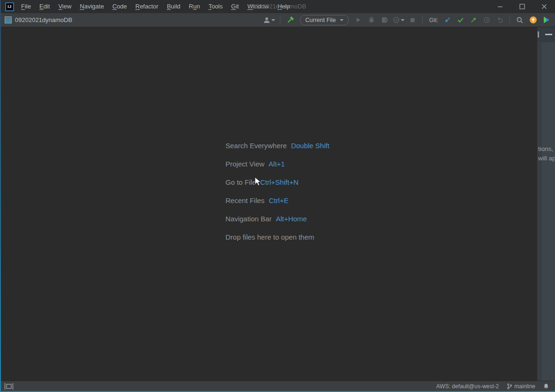 The width and height of the screenshot is (555, 392). What do you see at coordinates (278, 219) in the screenshot?
I see `hint-navigation-bar: Navigation BarAlt+Home` at bounding box center [278, 219].